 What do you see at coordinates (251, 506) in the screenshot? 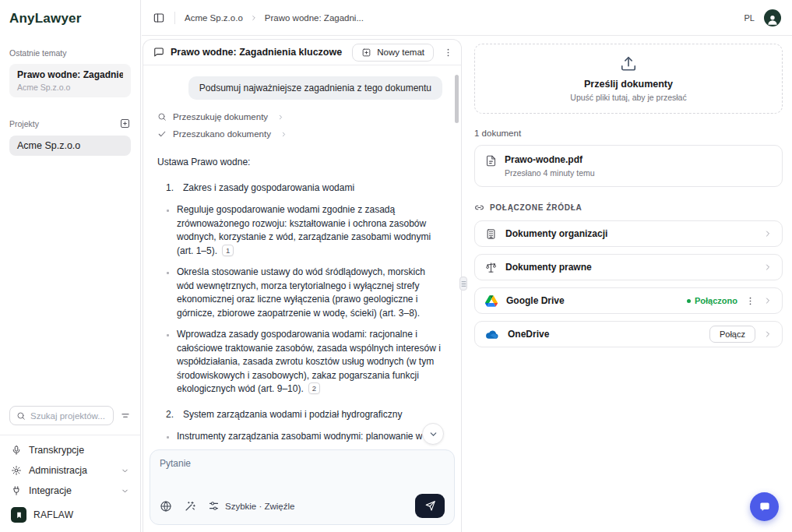
I see `response-mode-selector: Szybkie · Zwięźle` at bounding box center [251, 506].